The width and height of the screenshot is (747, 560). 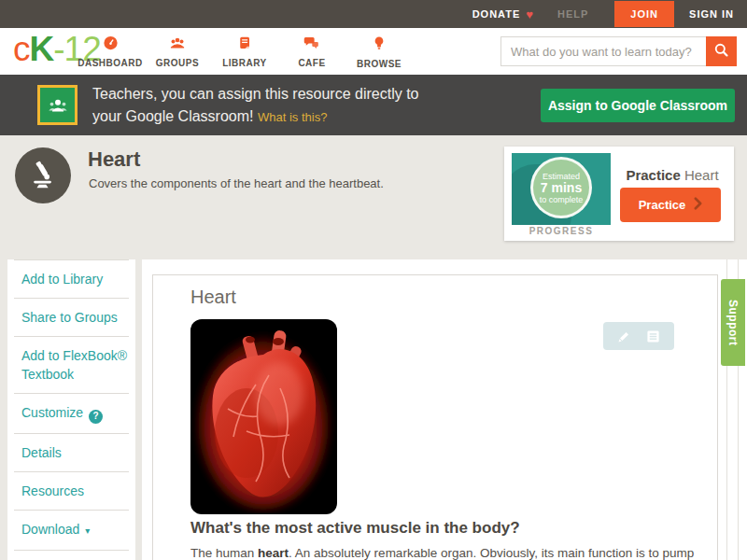 What do you see at coordinates (561, 231) in the screenshot?
I see `progress-label: PROGRESS` at bounding box center [561, 231].